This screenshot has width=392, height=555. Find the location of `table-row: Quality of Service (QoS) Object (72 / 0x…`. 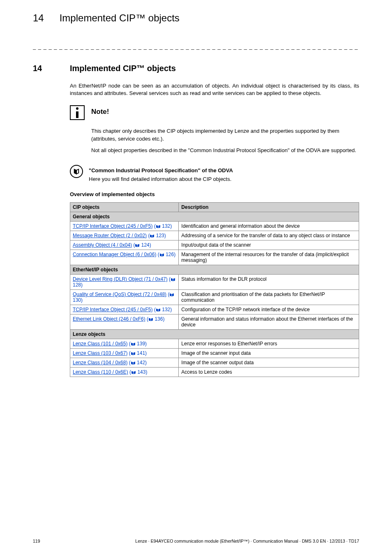

table-row: Quality of Service (QoS) Object (72 / 0x… is located at coordinates (214, 297).